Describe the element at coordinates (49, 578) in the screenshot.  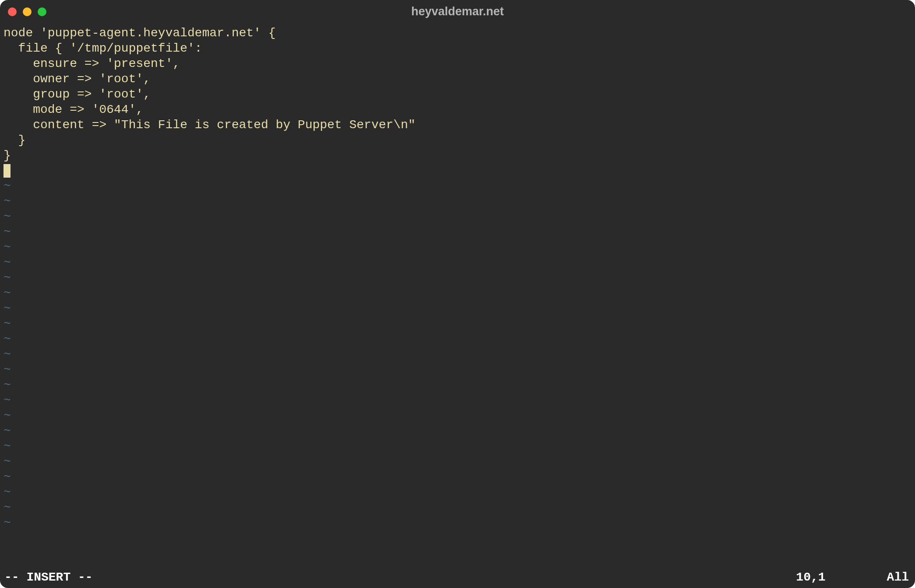
I see `vim-mode: -- INSERT --` at that location.